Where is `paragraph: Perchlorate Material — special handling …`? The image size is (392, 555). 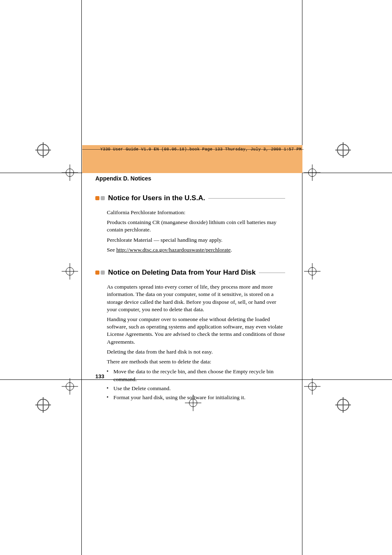
paragraph: Perchlorate Material — special handling … is located at coordinates (196, 240).